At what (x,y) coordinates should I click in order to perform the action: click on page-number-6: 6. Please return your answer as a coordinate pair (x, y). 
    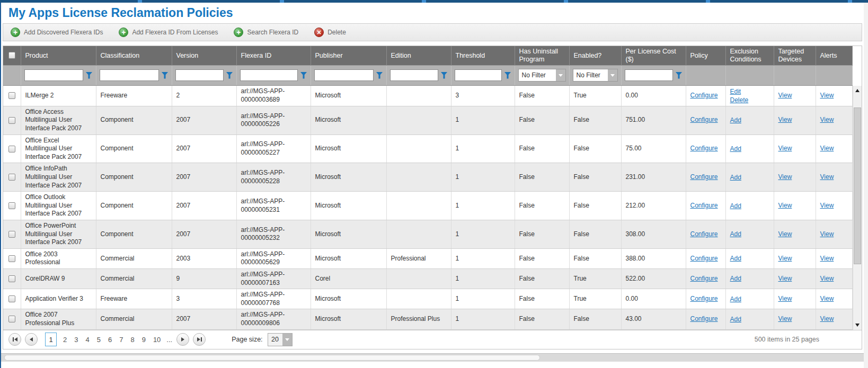
    Looking at the image, I should click on (110, 340).